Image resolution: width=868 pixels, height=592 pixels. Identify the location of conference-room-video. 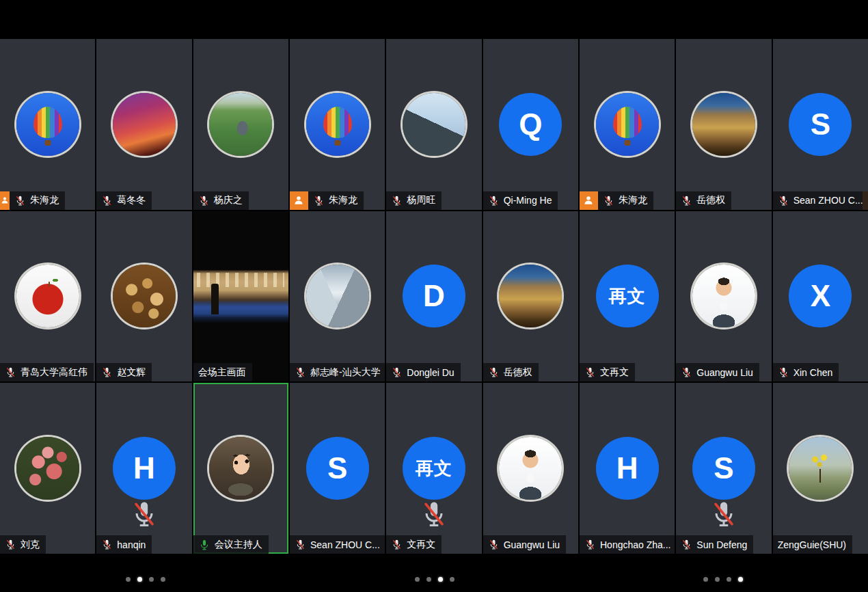
(241, 297).